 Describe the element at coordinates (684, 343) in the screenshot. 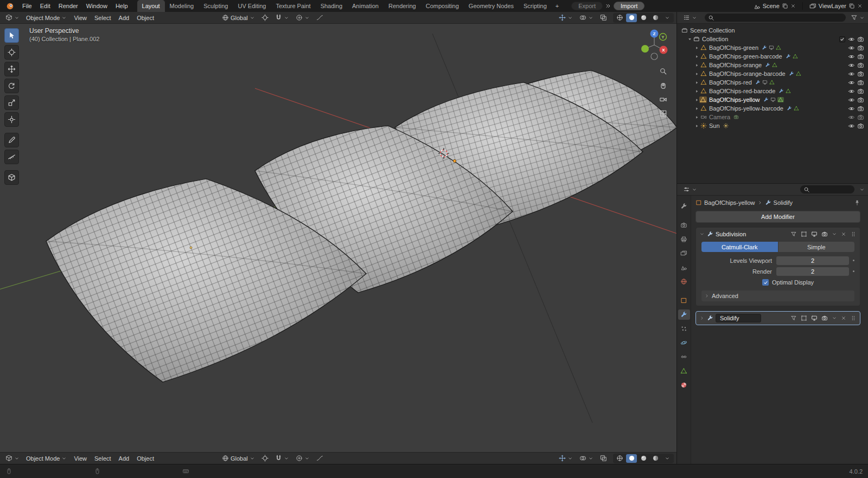

I see `tab-physics` at that location.